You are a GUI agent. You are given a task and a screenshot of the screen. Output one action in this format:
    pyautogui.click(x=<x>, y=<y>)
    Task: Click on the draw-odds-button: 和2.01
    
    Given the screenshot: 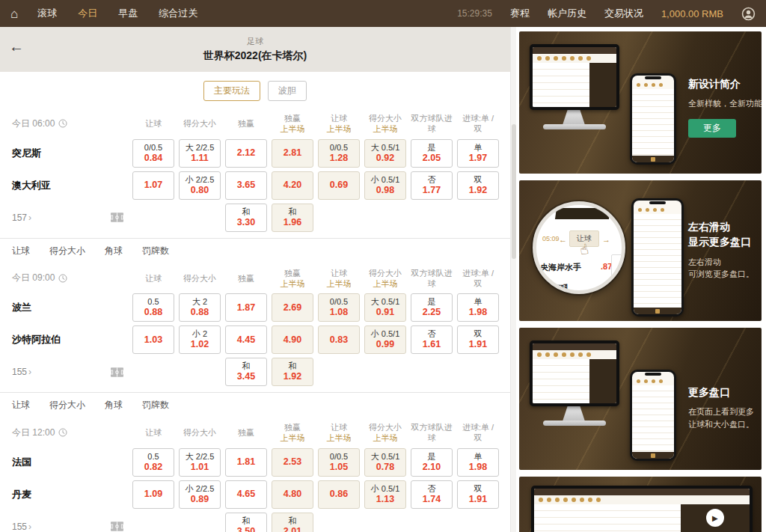 What is the action you would take?
    pyautogui.click(x=292, y=522)
    